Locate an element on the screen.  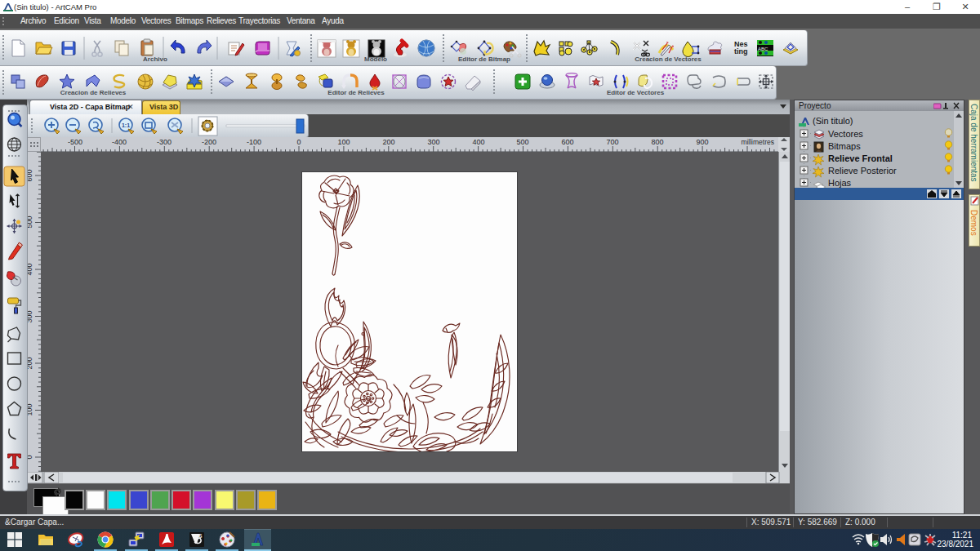
svg-text: ABC is located at coordinates (763, 49).